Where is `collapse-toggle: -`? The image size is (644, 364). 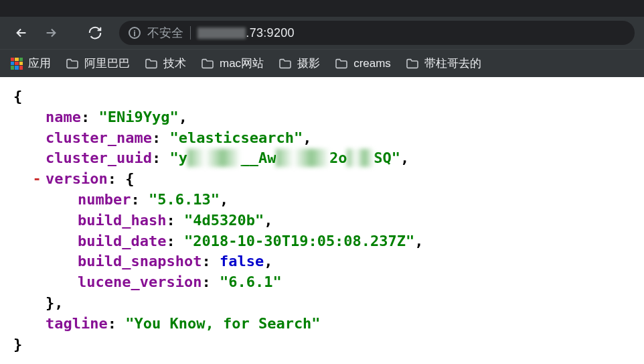 collapse-toggle: - is located at coordinates (37, 180).